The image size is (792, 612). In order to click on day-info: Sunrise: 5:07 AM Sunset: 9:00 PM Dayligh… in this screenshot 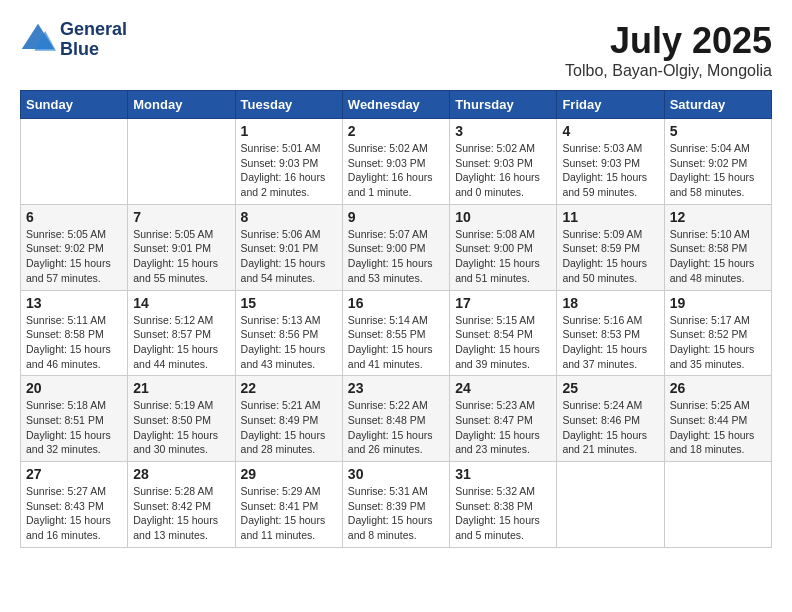, I will do `click(396, 256)`.